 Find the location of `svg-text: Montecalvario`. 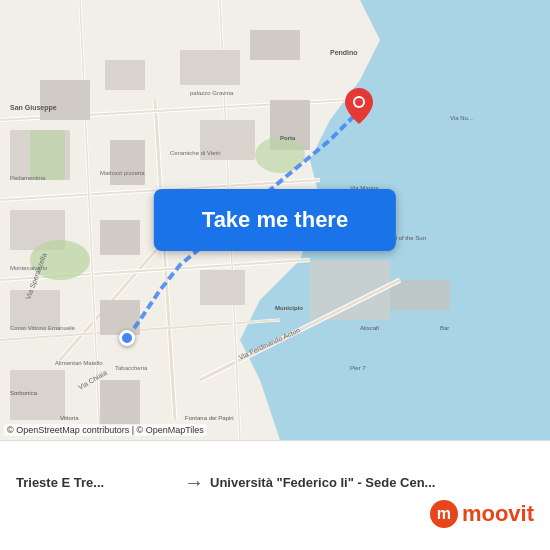

svg-text: Montecalvario is located at coordinates (29, 268).